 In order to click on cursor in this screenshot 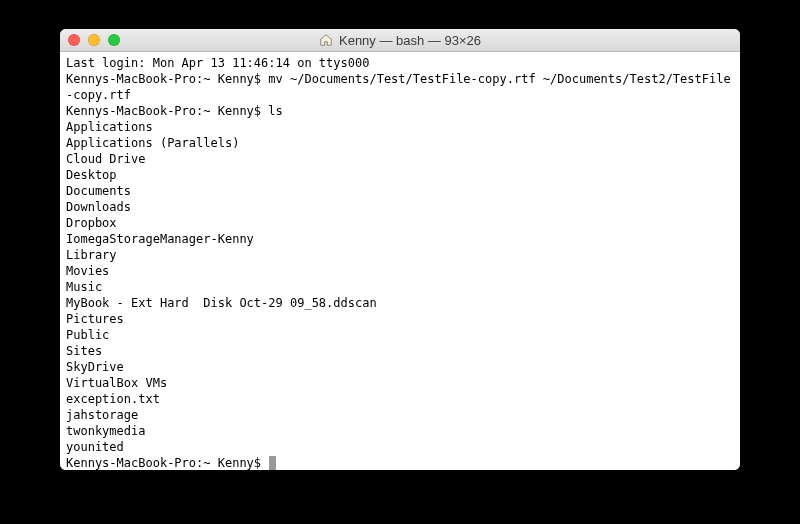, I will do `click(272, 463)`.